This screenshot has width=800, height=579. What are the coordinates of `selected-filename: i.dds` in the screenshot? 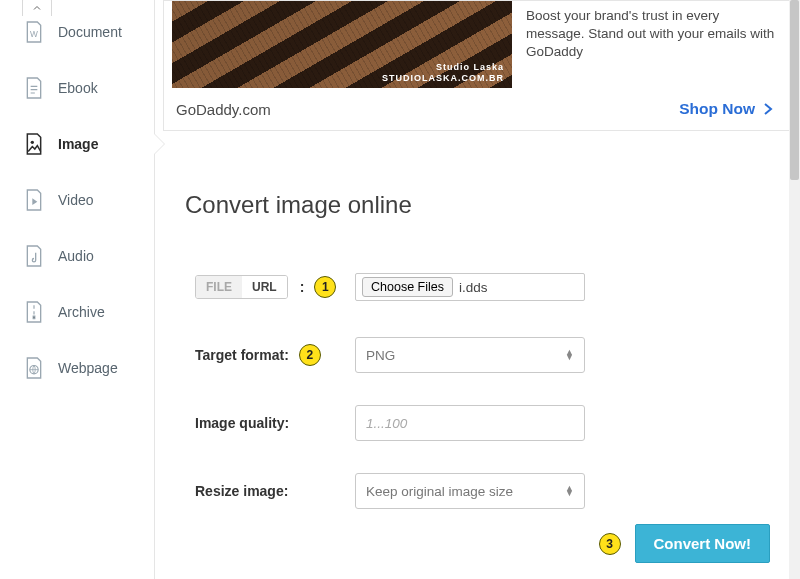 It's located at (474, 288).